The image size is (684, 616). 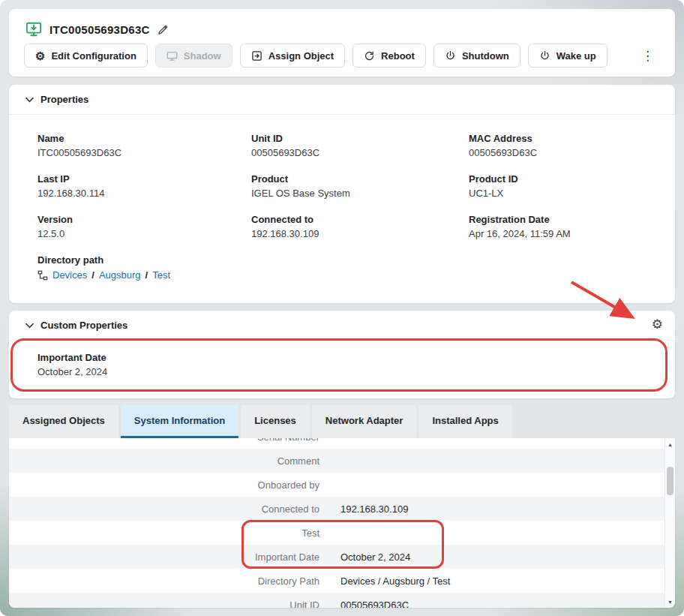 I want to click on custom-properties-content: Important Date October 2, 2024, so click(x=342, y=359).